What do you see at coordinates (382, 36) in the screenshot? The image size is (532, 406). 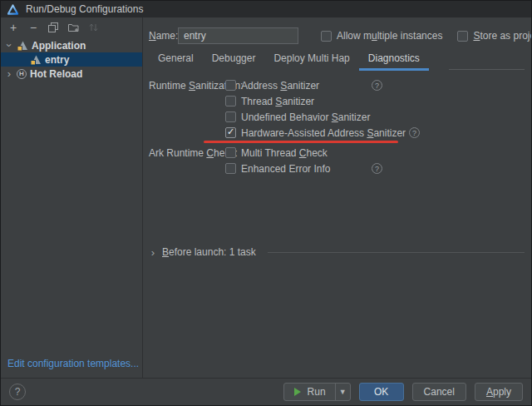 I see `allow-multiple-instances-checkbox: Allow multiple instances` at bounding box center [382, 36].